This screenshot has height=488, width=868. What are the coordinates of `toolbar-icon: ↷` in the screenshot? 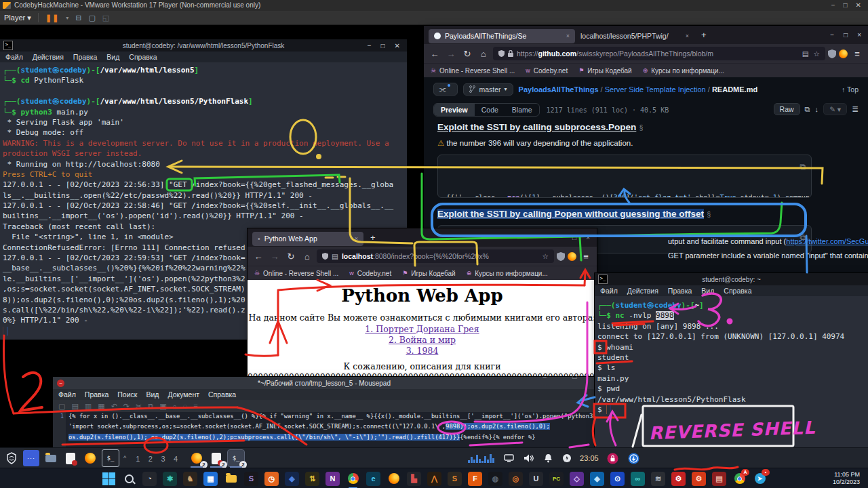 It's located at (126, 407).